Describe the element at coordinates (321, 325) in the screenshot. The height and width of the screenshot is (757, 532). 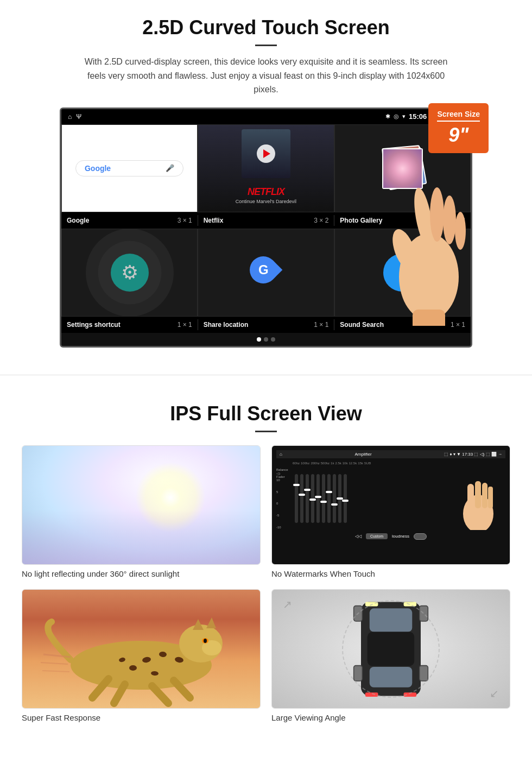
I see `share-app-size: 1 × 1` at that location.